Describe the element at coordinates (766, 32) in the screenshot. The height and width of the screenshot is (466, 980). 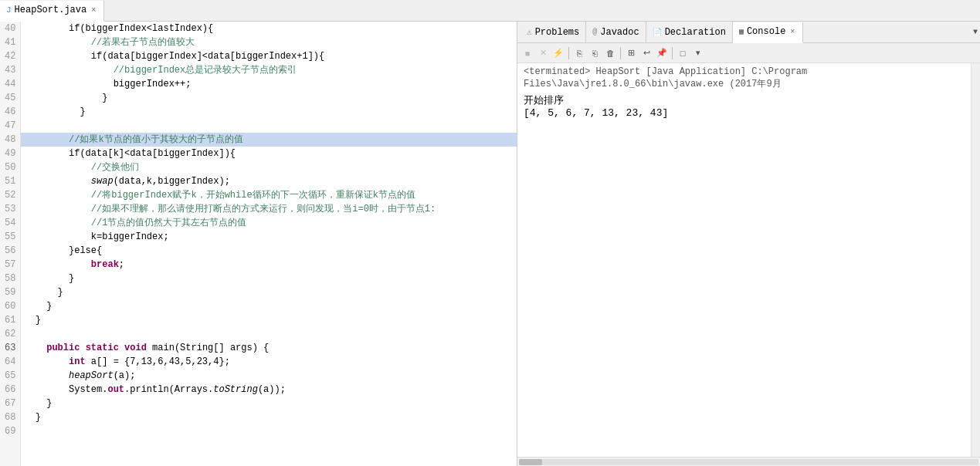
I see `console-label: Console` at that location.